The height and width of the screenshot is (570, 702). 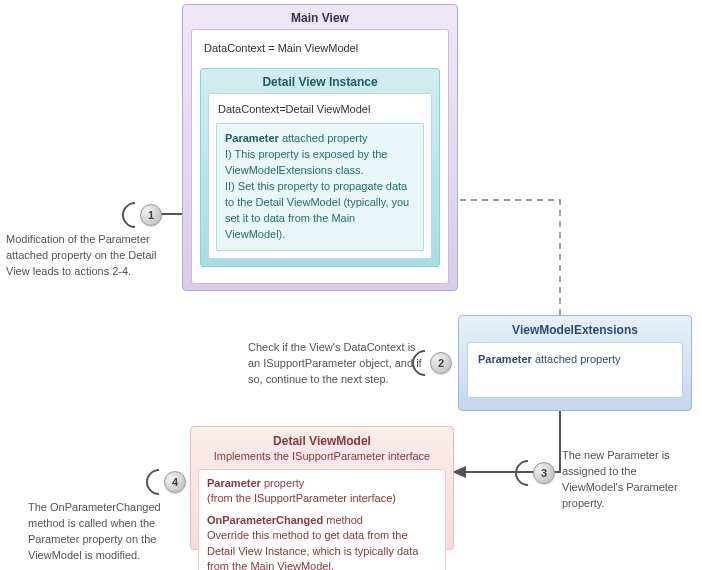 I want to click on dvm-param-row: Parameter property, so click(x=322, y=484).